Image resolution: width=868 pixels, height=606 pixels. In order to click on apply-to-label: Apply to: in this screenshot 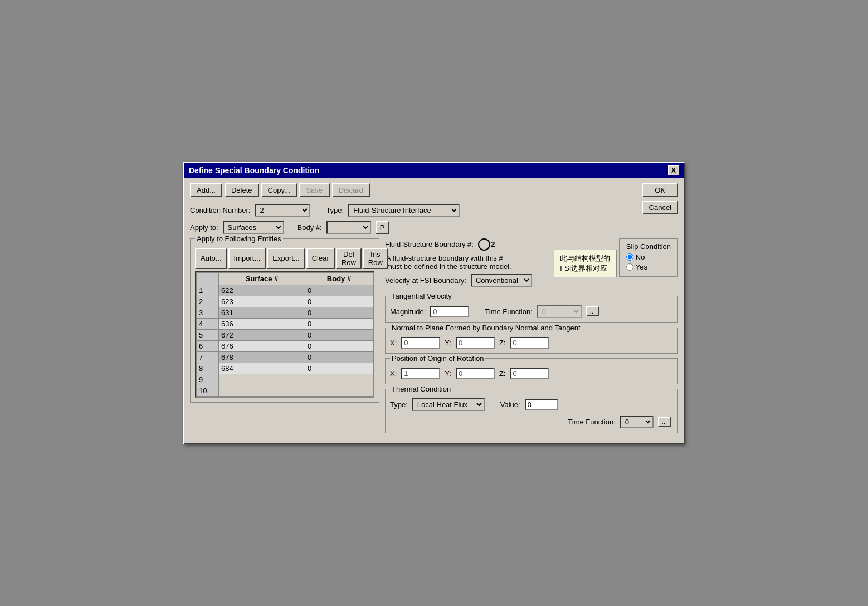, I will do `click(204, 227)`.